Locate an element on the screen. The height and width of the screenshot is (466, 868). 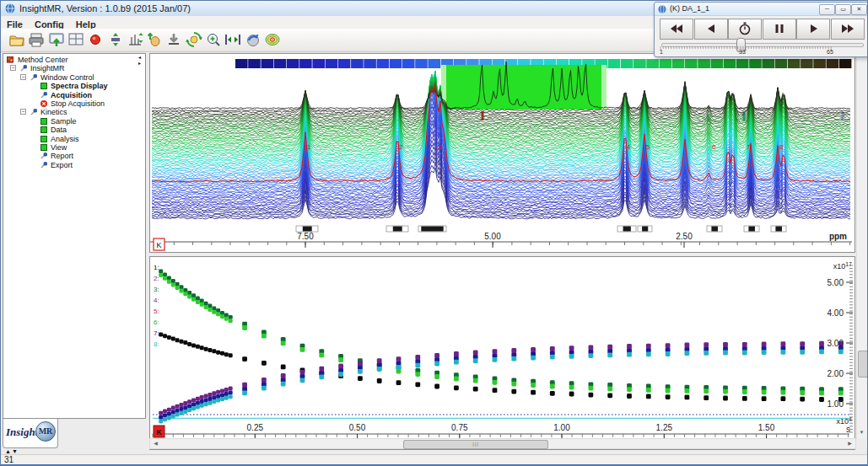
window-title: InsightMR, Version : 1.0.b9 (2015 Jan/07… is located at coordinates (105, 8).